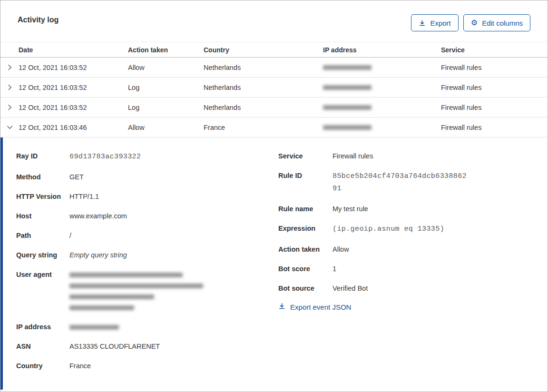  Describe the element at coordinates (147, 327) in the screenshot. I see `detail-row: IP address` at that location.